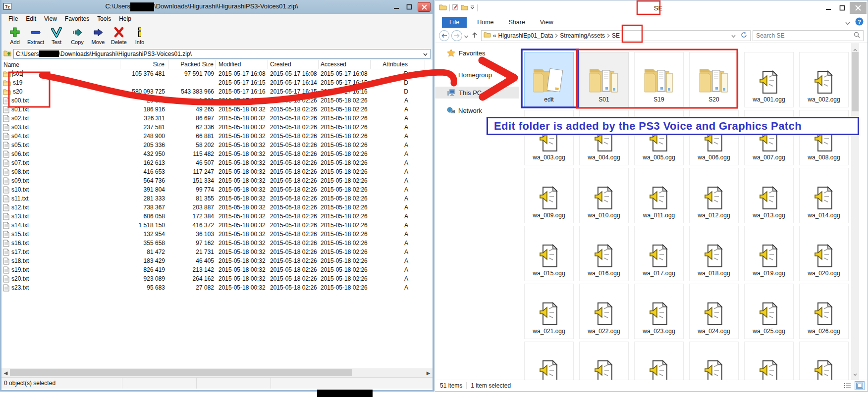 This screenshot has width=868, height=397. I want to click on menu-item-tools: Tools, so click(104, 19).